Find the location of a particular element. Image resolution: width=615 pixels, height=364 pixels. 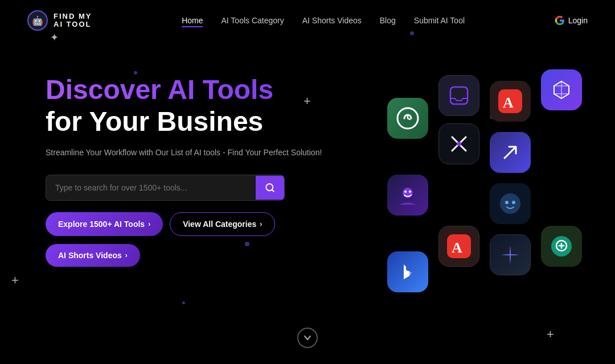

app-icon-perplexity is located at coordinates (561, 90).